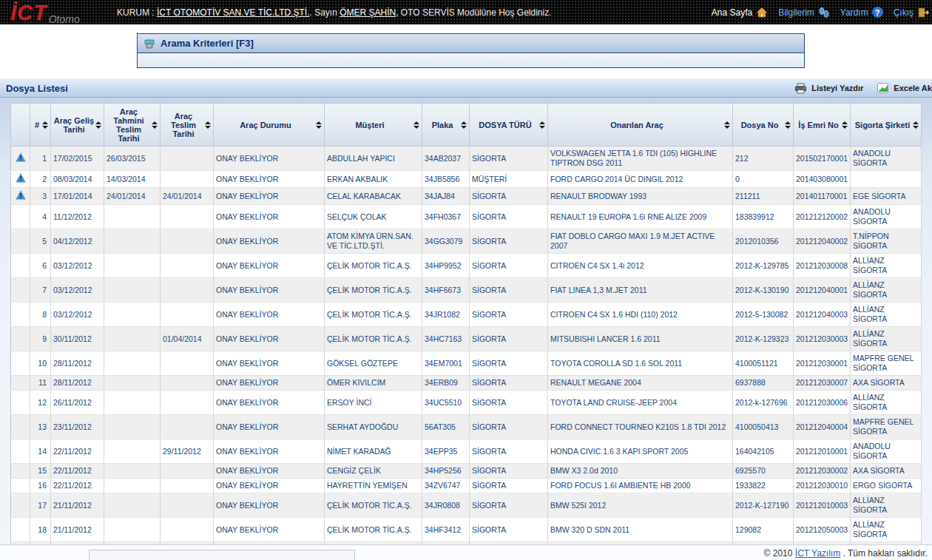 This screenshot has width=932, height=560. Describe the element at coordinates (466, 428) in the screenshot. I see `table-row: 1323/11/2012ONAY BEKLİYORSERHAT AYDOĞDU5…` at that location.